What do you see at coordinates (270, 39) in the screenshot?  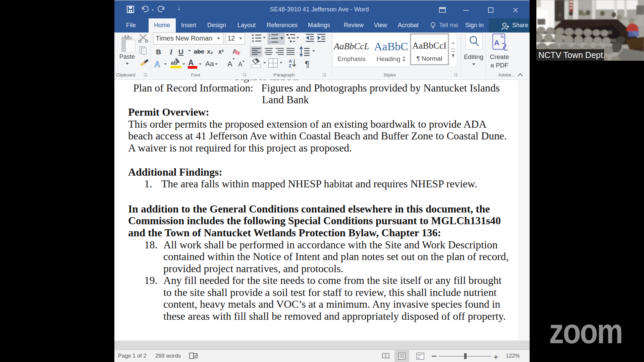 I see `svg-text: 2` at bounding box center [270, 39].